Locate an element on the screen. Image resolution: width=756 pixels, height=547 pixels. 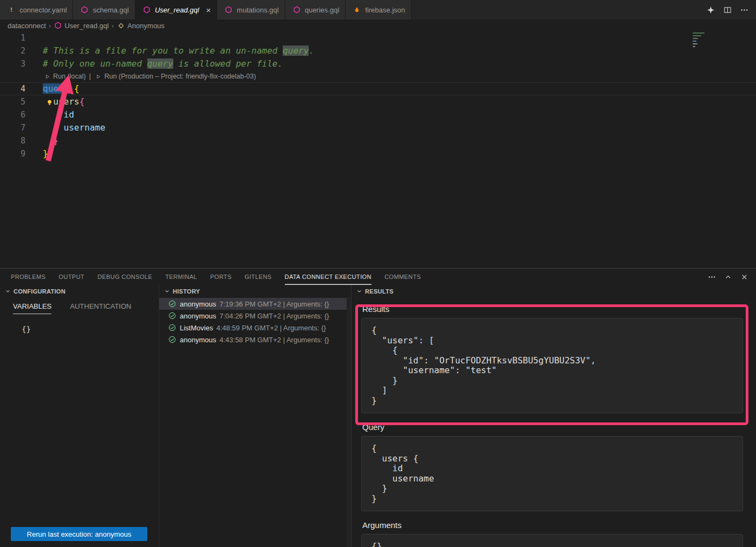
variables-editor: {} is located at coordinates (79, 324).